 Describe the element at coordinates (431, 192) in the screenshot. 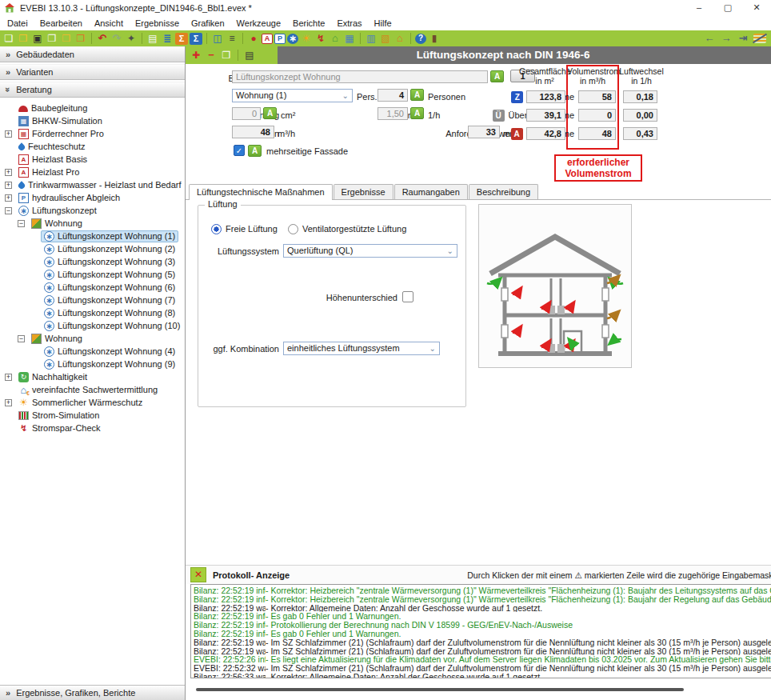

I see `tab: Raumangaben` at that location.